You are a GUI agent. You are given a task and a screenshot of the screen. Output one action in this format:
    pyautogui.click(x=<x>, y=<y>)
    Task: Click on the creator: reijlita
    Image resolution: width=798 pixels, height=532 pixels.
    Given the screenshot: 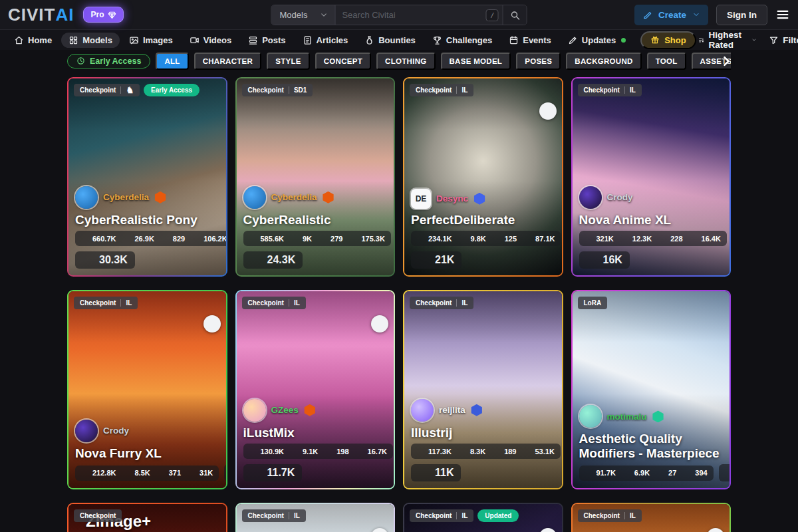 What is the action you would take?
    pyautogui.click(x=483, y=410)
    